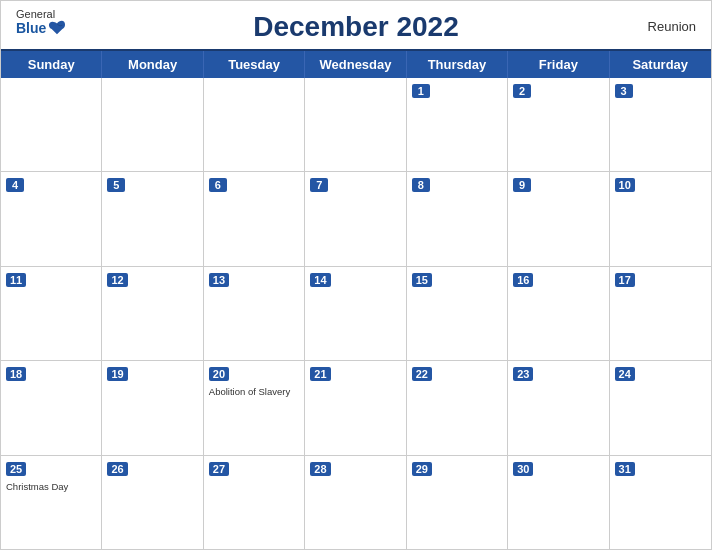 Image resolution: width=712 pixels, height=550 pixels. Describe the element at coordinates (219, 374) in the screenshot. I see `day-number: 20` at that location.